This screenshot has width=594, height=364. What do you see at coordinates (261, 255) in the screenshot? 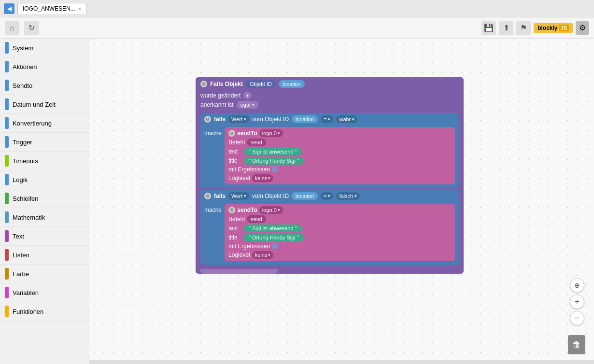
I see `keins-2-label: keins` at bounding box center [261, 255].